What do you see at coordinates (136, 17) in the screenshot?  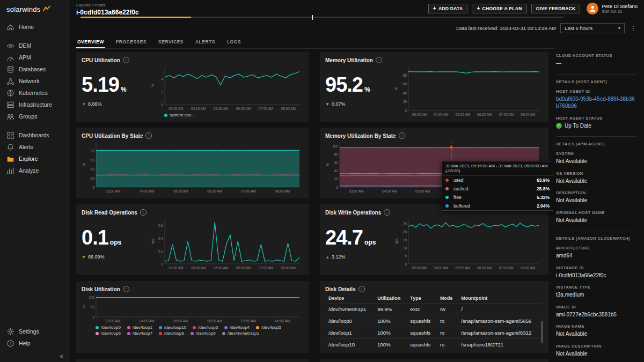 I see `time-brush-selection` at bounding box center [136, 17].